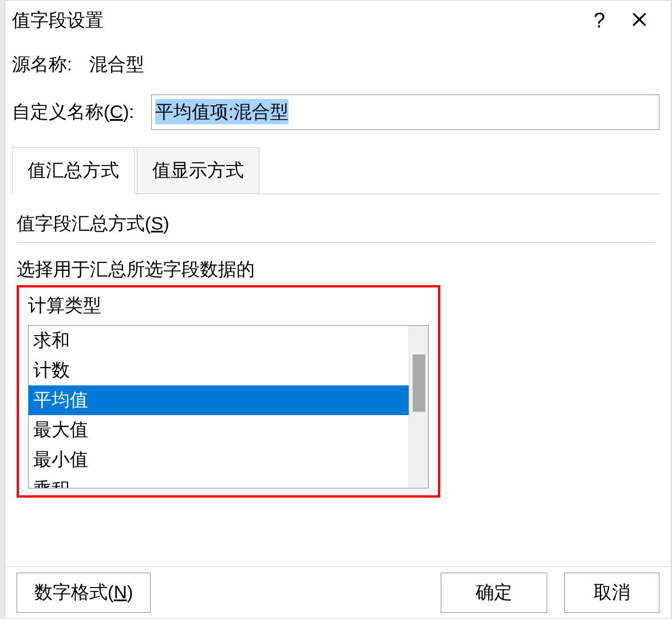 The height and width of the screenshot is (619, 672). What do you see at coordinates (494, 593) in the screenshot?
I see `ok-button: 确定` at bounding box center [494, 593].